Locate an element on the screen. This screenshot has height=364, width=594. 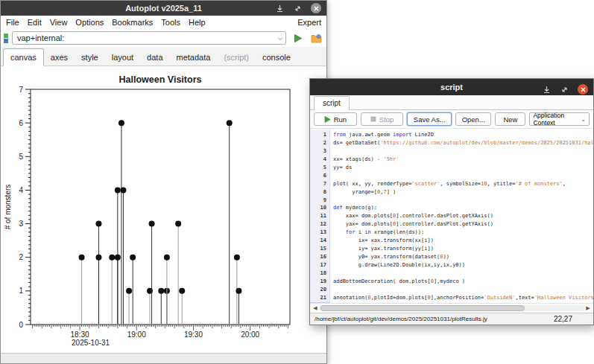
scroll-right-arrow: ▶ is located at coordinates (588, 308).